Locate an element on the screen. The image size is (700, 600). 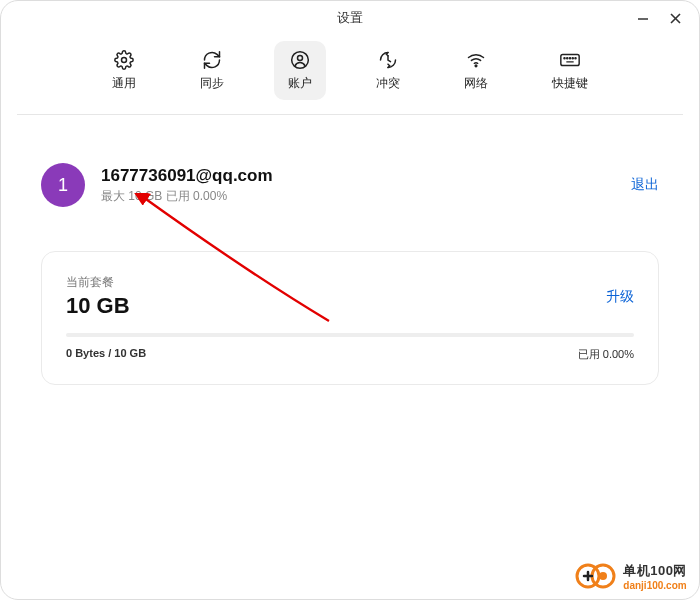
window-title: 设置 is located at coordinates (350, 18).